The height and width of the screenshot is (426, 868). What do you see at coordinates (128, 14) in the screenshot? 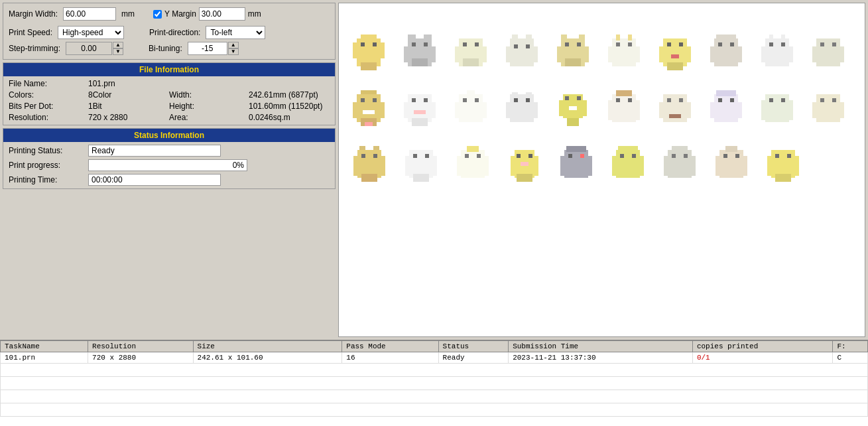
I see `margin-width-unit: mm` at bounding box center [128, 14].